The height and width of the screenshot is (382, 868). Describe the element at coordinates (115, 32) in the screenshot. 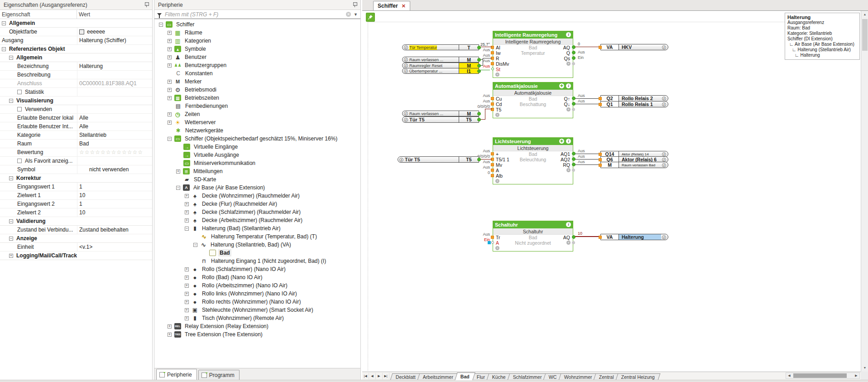

I see `property-value: eeeeee` at that location.